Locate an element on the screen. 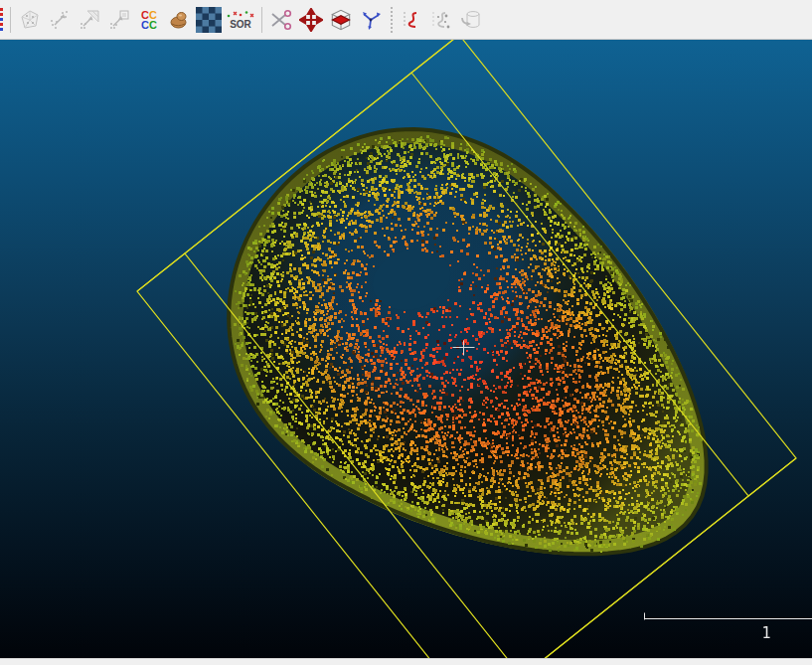  fit-polyline-button is located at coordinates (441, 20).